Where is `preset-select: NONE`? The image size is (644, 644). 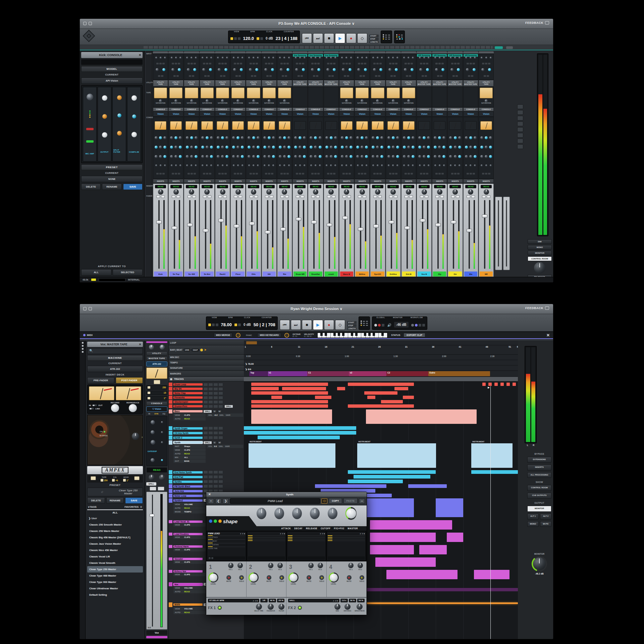 preset-select: NONE is located at coordinates (112, 179).